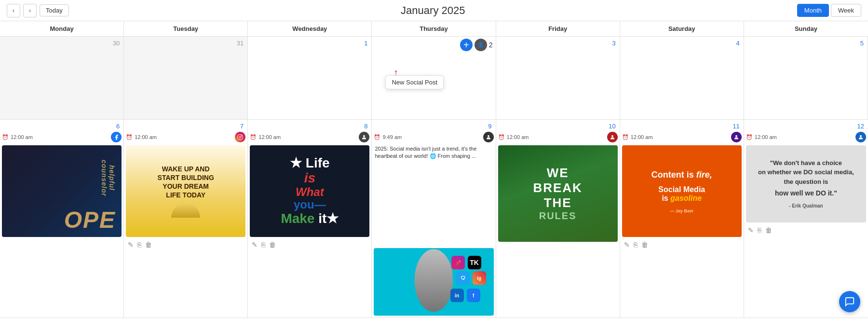 The image size is (868, 320). I want to click on post-image-9: TK 📌 ig 🗨 f in, so click(434, 282).